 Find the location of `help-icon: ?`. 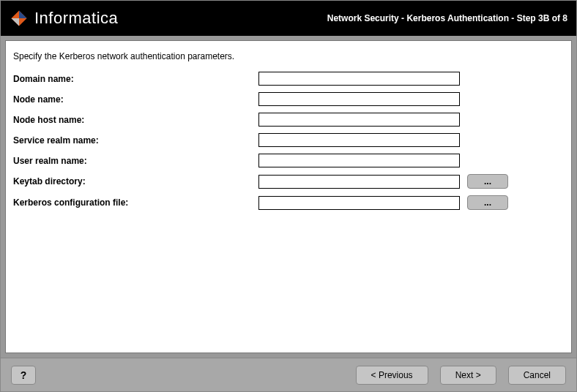

help-icon: ? is located at coordinates (23, 375).